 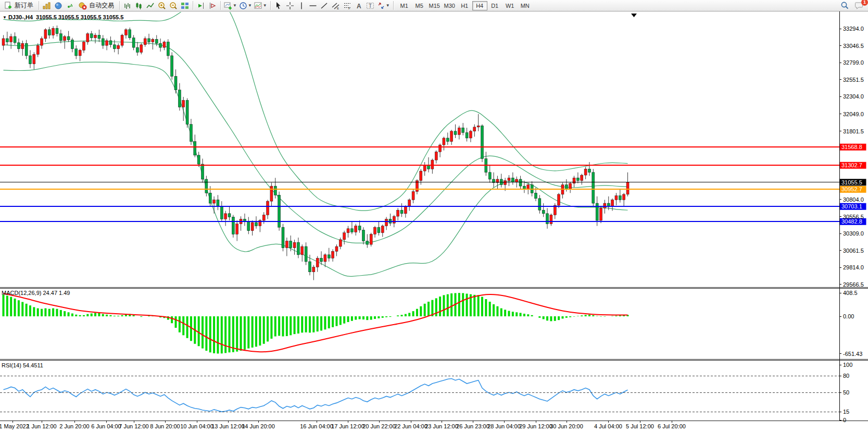 I want to click on vertical-line-icon, so click(x=301, y=6).